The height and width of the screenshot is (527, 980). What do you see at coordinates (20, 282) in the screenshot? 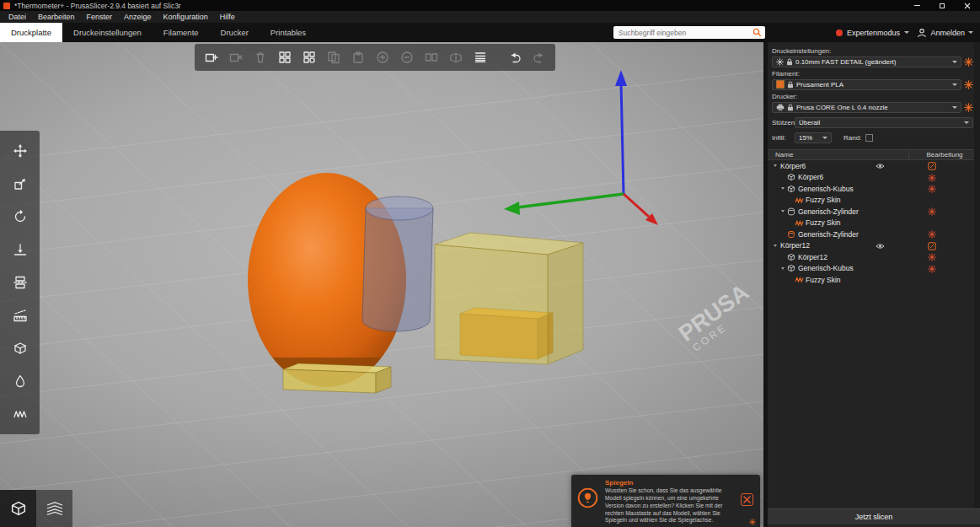
I see `cut-tool-button` at bounding box center [20, 282].